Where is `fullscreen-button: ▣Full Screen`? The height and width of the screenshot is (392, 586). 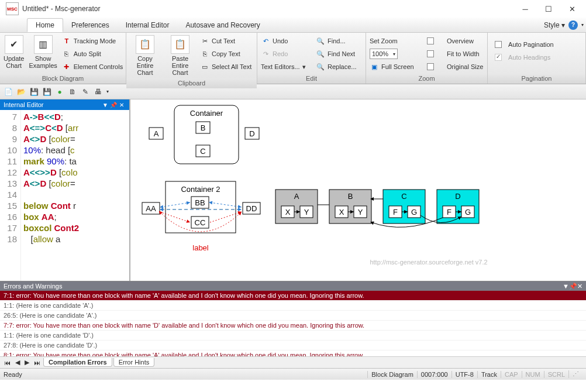 fullscreen-button: ▣Full Screen is located at coordinates (396, 67).